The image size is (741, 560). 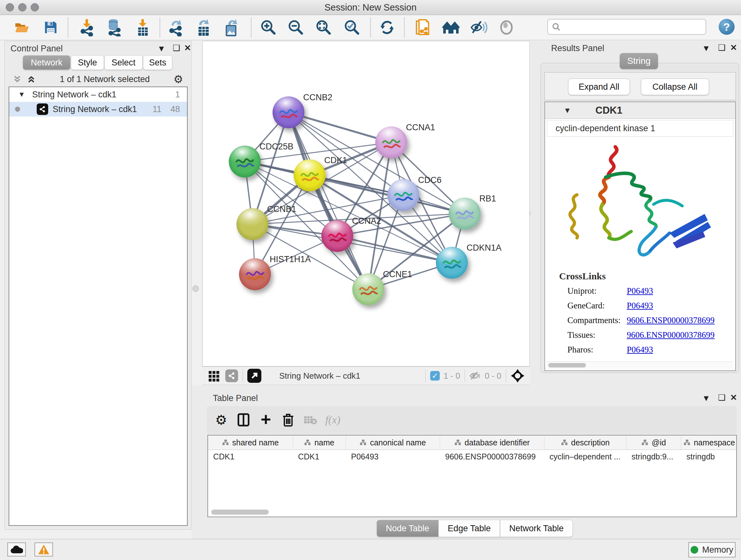 I want to click on open-session-icon, so click(x=22, y=27).